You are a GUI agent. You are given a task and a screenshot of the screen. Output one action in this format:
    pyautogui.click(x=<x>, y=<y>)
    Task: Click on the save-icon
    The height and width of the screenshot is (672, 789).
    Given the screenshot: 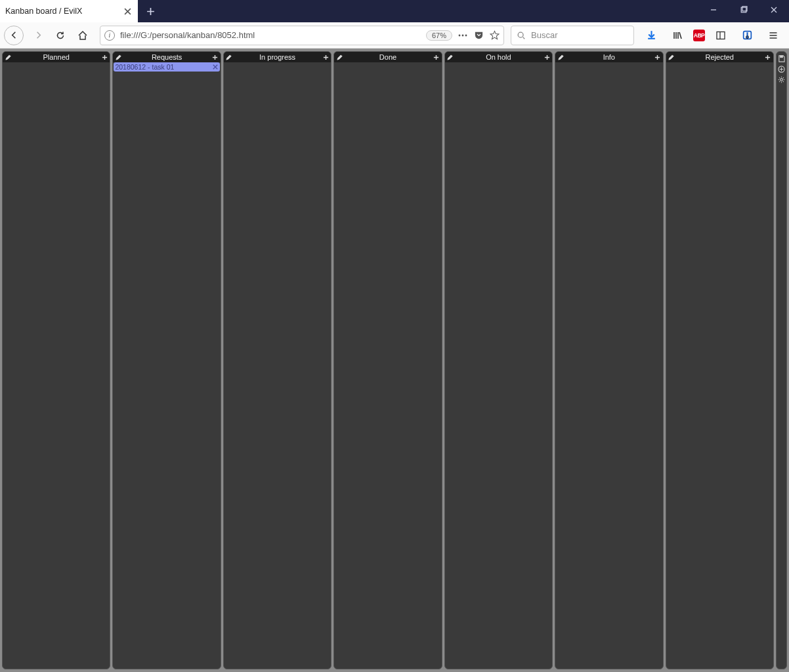 What is the action you would take?
    pyautogui.click(x=781, y=58)
    